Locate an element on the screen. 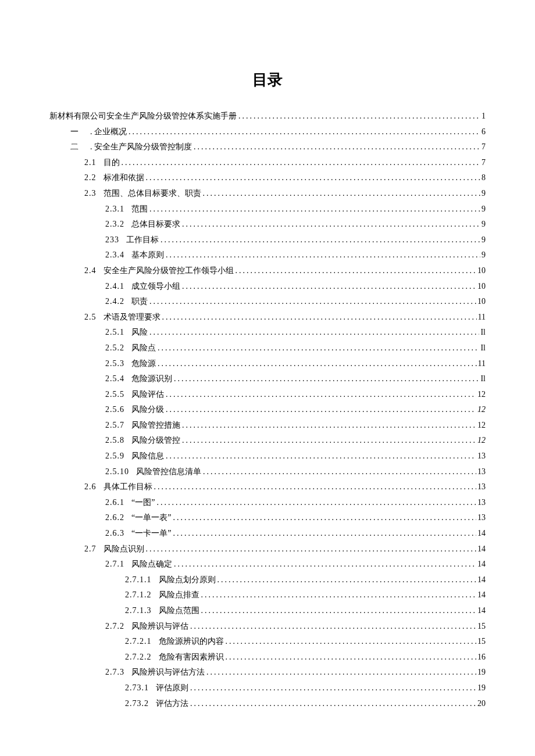 The image size is (535, 756). toc-entry: 2.73.2评估方法20 is located at coordinates (268, 704).